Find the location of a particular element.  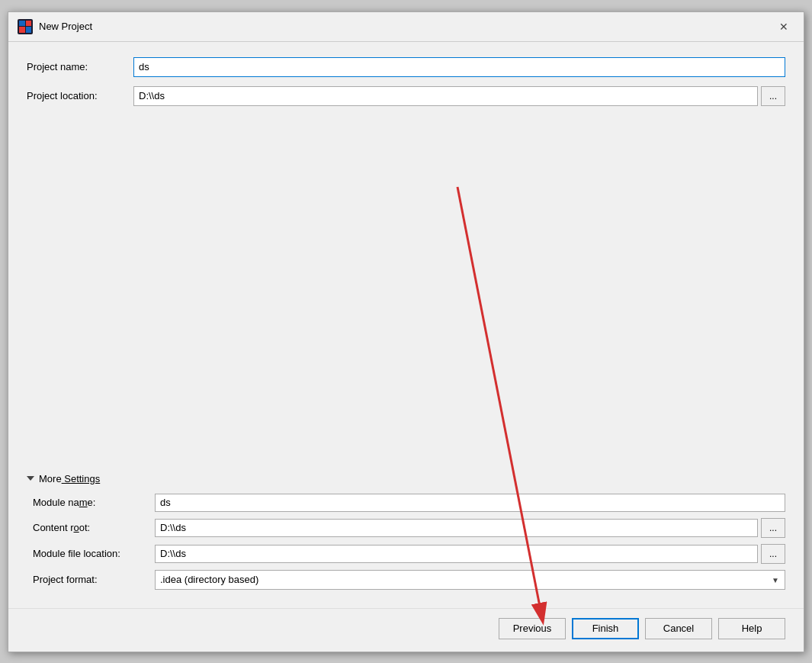

module-name-row: Module name: is located at coordinates (406, 503).